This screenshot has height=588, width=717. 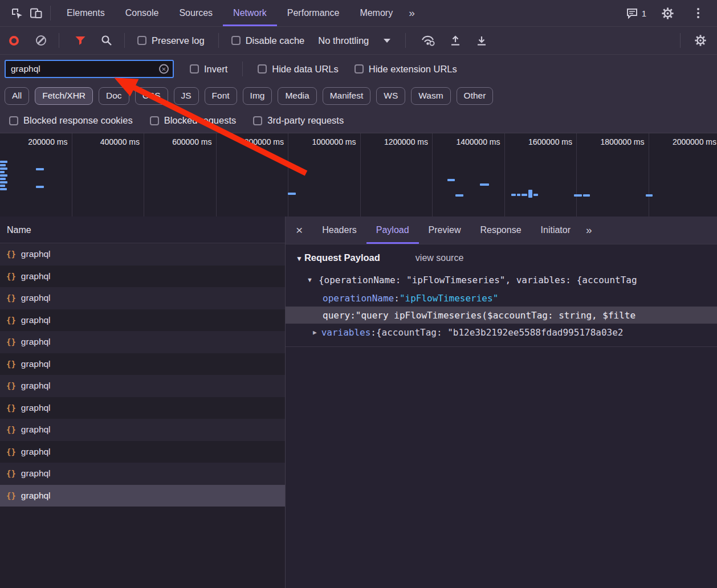 I want to click on filter-chip-manifest: Manifest, so click(x=347, y=96).